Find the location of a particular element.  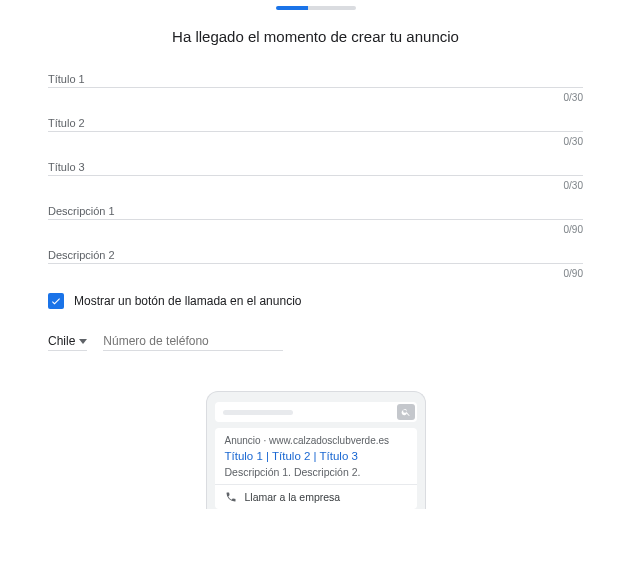

call-checkbox is located at coordinates (56, 301).